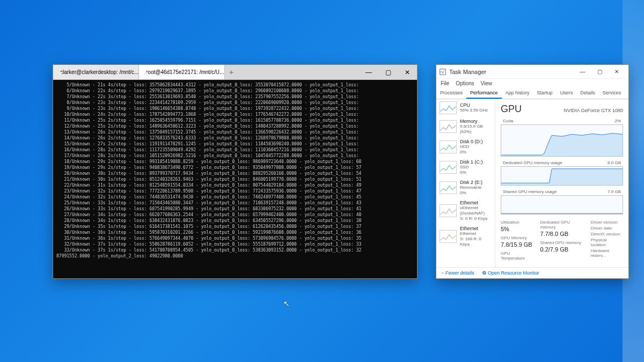  Describe the element at coordinates (517, 256) in the screenshot. I see `stat-label: GPU Temperature` at that location.